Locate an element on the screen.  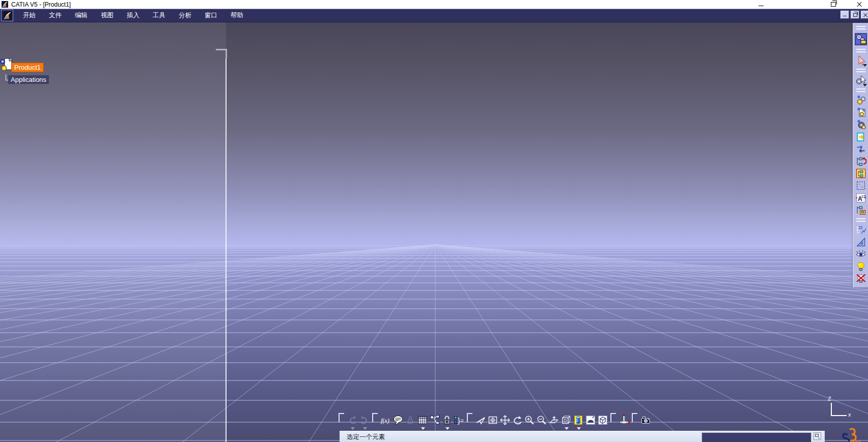
menu-item-file: 文件 is located at coordinates (55, 15).